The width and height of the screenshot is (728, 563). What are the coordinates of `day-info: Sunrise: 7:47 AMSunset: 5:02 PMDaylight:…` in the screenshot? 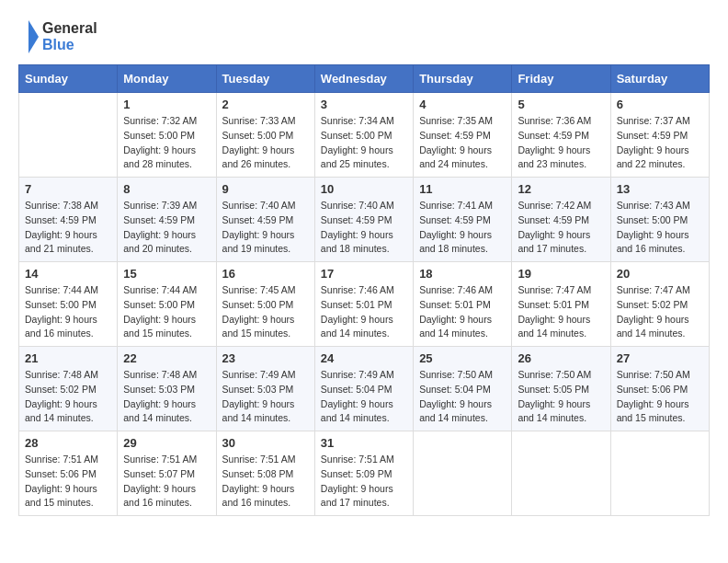 It's located at (660, 313).